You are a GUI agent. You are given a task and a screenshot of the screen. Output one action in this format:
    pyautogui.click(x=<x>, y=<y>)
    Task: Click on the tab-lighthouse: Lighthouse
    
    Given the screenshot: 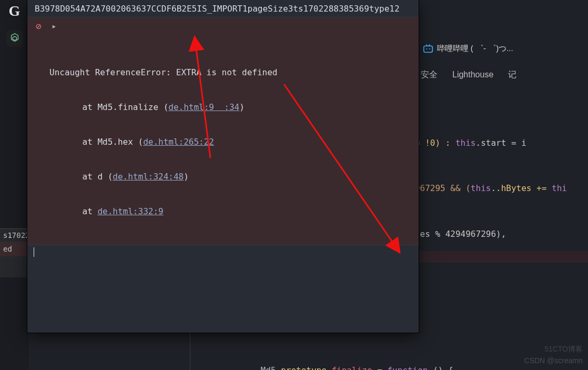 What is the action you would take?
    pyautogui.click(x=473, y=75)
    